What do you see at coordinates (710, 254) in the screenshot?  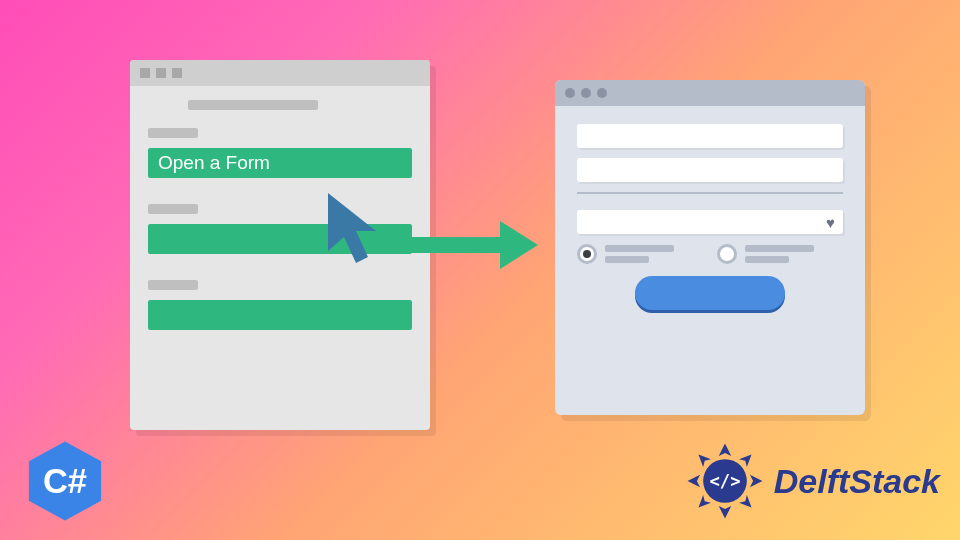 I see `radio-row` at bounding box center [710, 254].